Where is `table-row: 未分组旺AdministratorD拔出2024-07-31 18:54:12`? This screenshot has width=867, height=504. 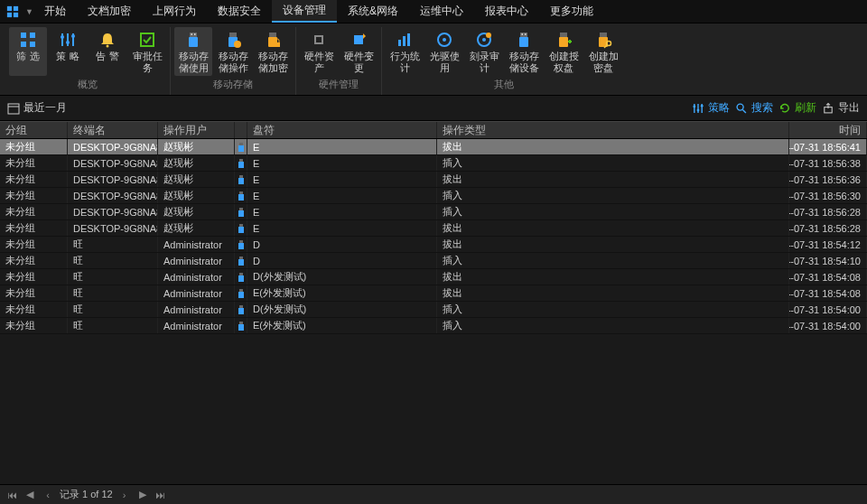
table-row: 未分组旺AdministratorD拔出2024-07-31 18:54:12 is located at coordinates (434, 245).